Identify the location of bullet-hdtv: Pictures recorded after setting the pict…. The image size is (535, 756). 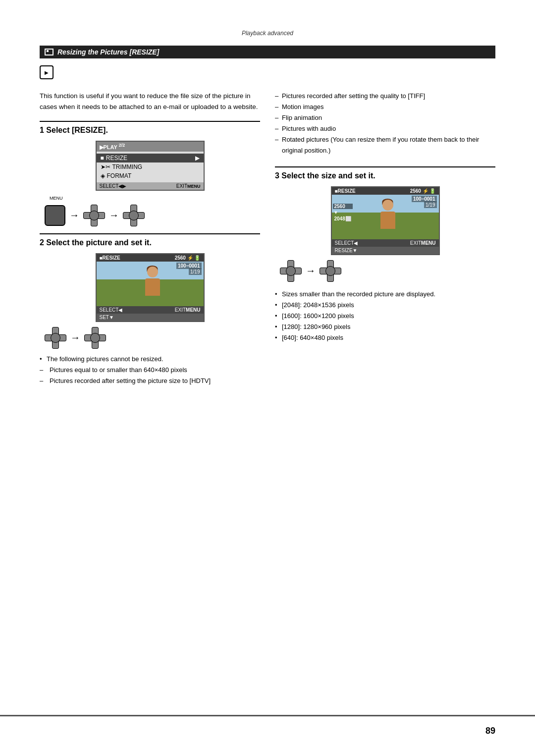
(150, 381).